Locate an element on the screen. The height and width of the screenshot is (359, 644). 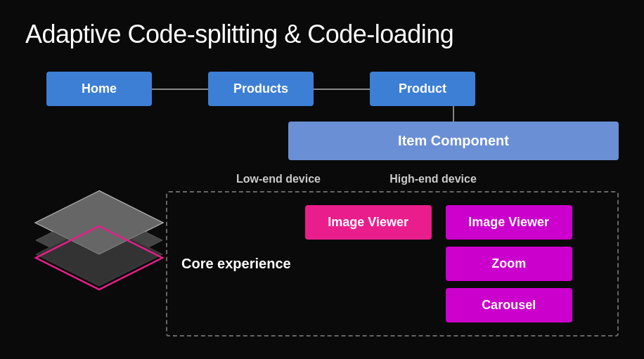
page-title: Adaptive Code-splitting & Code-loading is located at coordinates (322, 34).